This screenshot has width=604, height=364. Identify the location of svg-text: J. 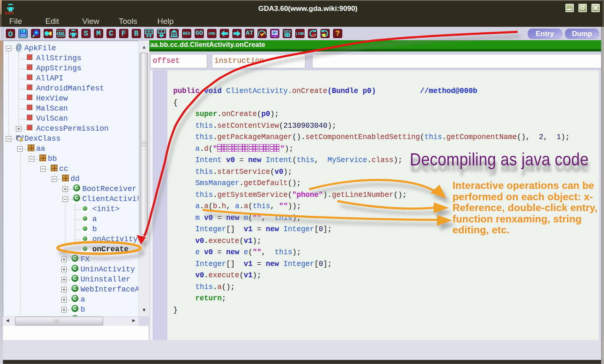
(23, 137).